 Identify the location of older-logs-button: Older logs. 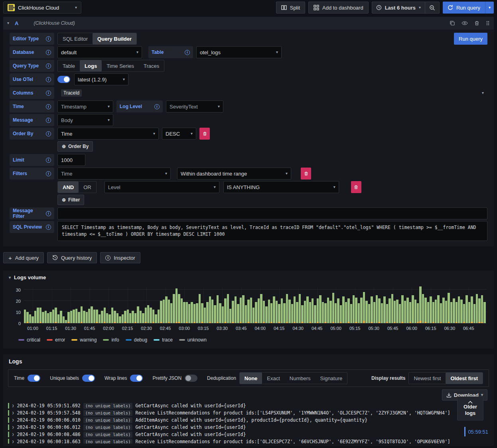
(470, 409).